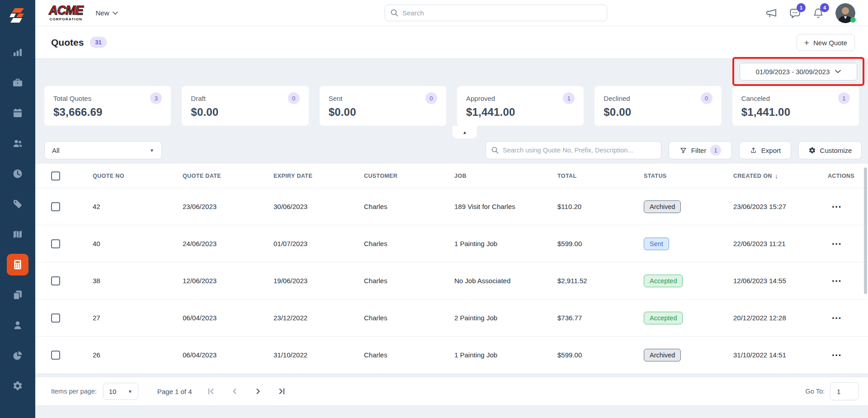  Describe the element at coordinates (18, 356) in the screenshot. I see `pie-chart-icon` at that location.